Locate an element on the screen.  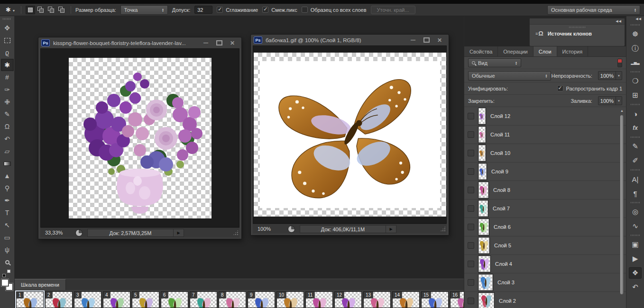
collapse-panel-icon is located at coordinates (577, 22).